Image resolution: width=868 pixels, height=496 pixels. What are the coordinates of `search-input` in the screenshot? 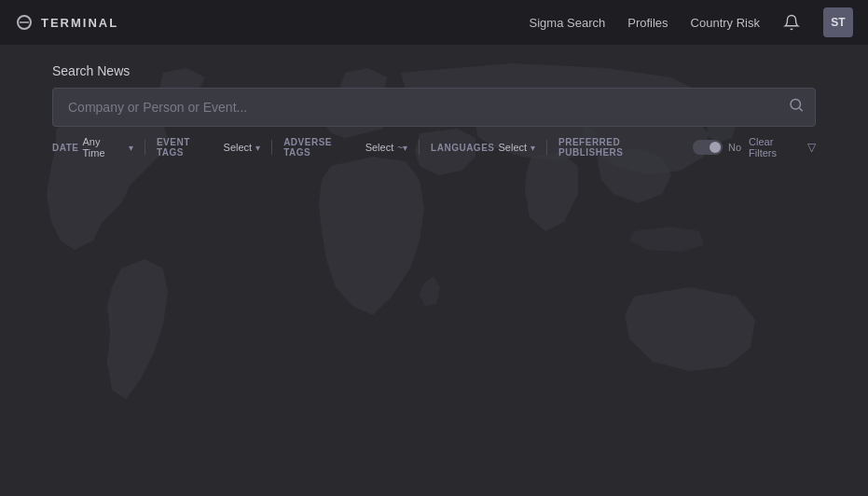 It's located at (434, 107).